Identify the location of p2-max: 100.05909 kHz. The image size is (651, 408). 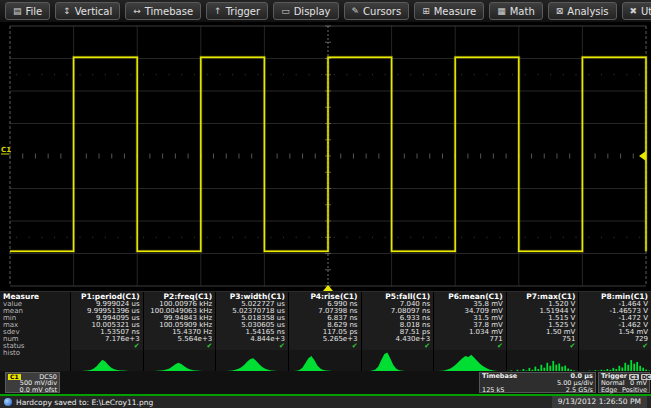
(180, 326).